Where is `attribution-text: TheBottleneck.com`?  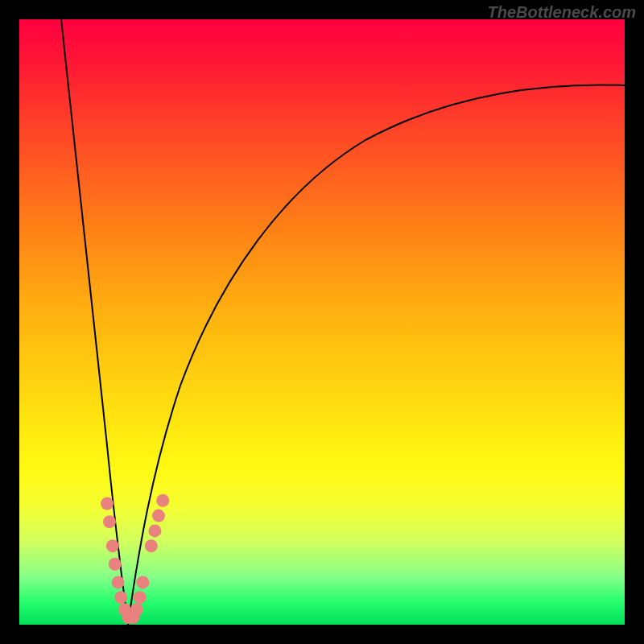 attribution-text: TheBottleneck.com is located at coordinates (562, 13).